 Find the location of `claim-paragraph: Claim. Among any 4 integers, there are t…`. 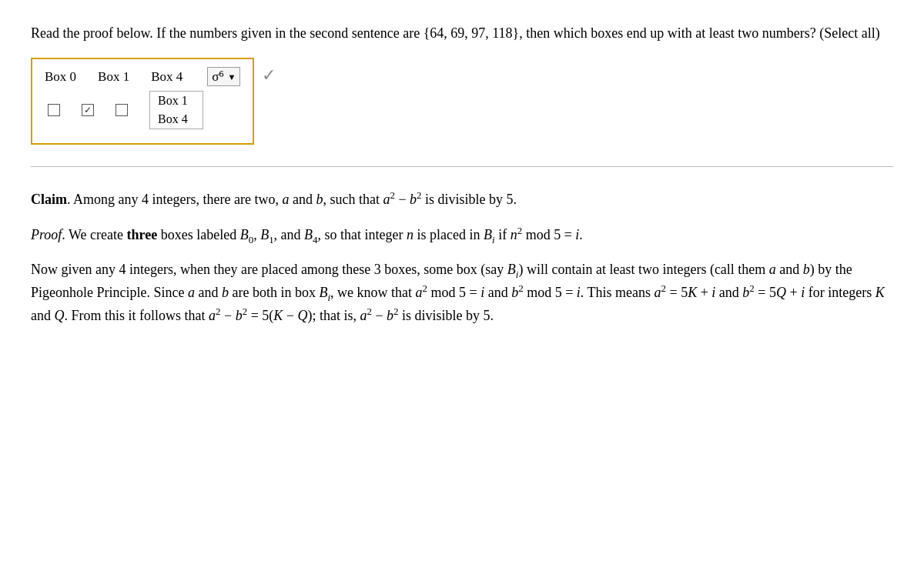

claim-paragraph: Claim. Among any 4 integers, there are t… is located at coordinates (462, 200).